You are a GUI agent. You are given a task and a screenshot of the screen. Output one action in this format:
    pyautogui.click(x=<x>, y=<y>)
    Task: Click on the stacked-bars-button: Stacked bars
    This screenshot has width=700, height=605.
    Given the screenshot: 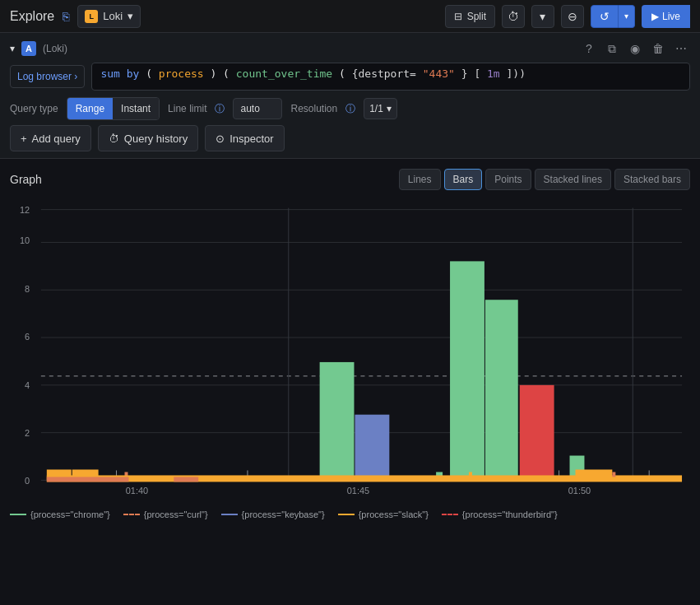 What is the action you would take?
    pyautogui.click(x=652, y=179)
    